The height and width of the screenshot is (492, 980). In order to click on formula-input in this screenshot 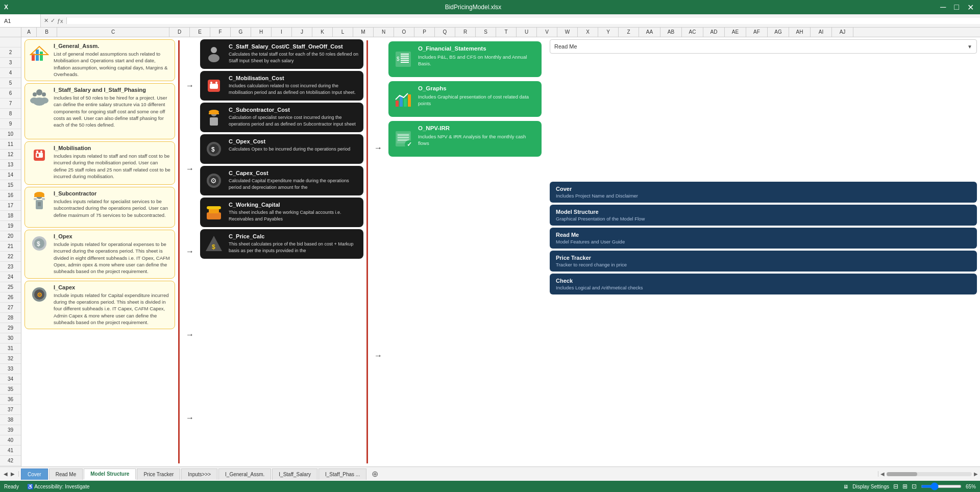, I will do `click(524, 21)`.